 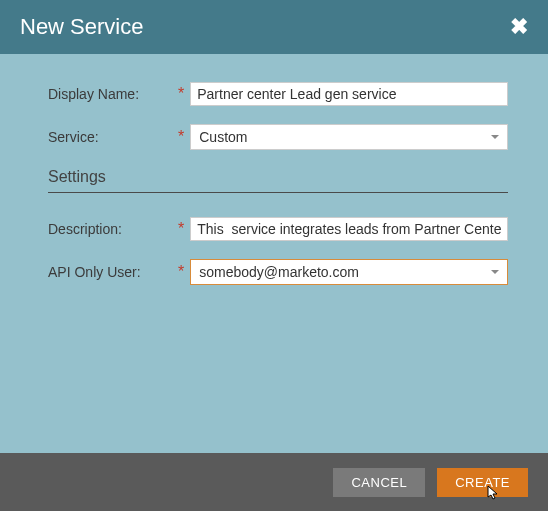 I want to click on service-select-value: Custom, so click(x=223, y=137).